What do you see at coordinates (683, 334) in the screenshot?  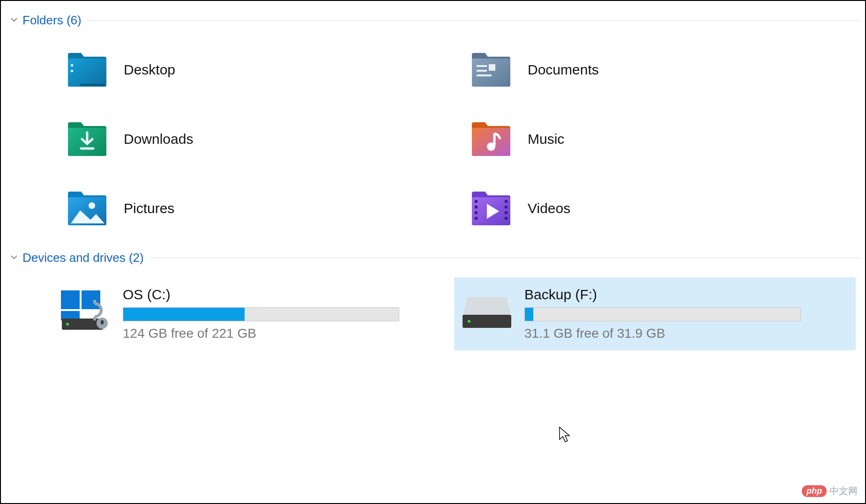 I see `drive-free-text: 31.1 GB free of 31.9 GB` at bounding box center [683, 334].